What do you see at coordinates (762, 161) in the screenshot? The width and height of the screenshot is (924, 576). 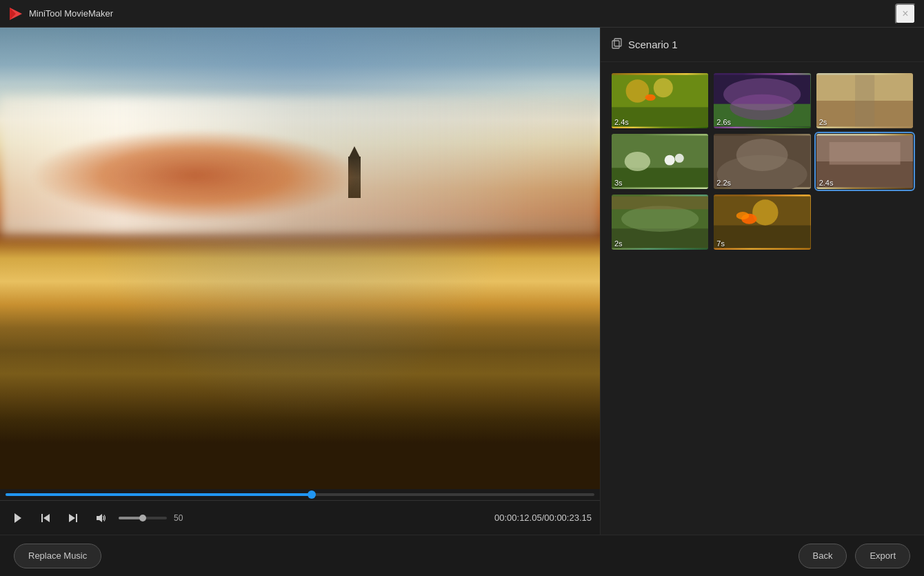 I see `thumbnail-5: 2.2s` at bounding box center [762, 161].